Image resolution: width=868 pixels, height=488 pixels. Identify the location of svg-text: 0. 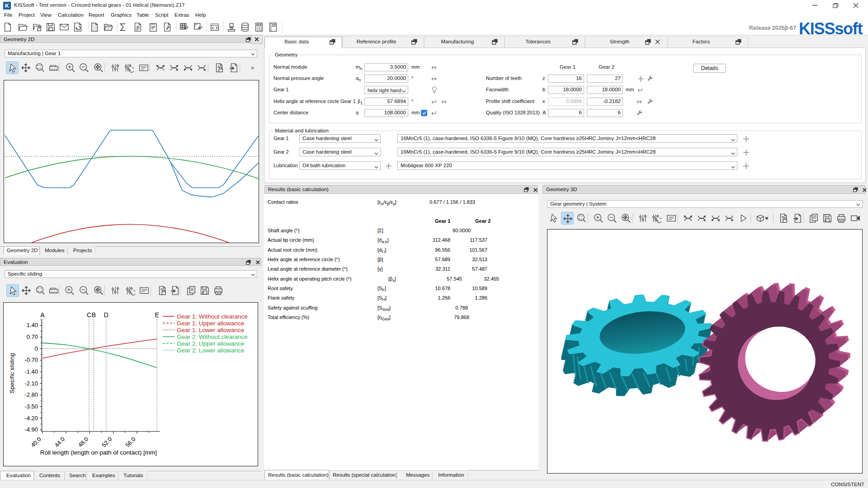
(36, 349).